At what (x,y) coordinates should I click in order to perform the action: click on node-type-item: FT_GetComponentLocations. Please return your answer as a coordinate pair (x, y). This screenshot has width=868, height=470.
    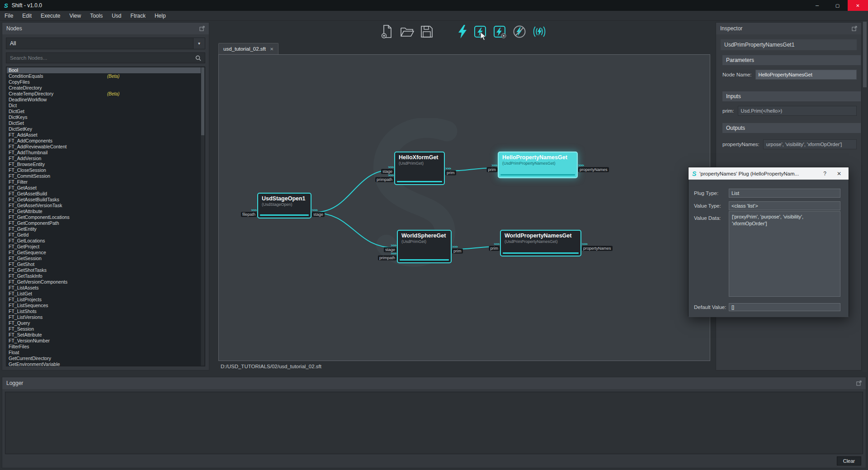
    Looking at the image, I should click on (104, 217).